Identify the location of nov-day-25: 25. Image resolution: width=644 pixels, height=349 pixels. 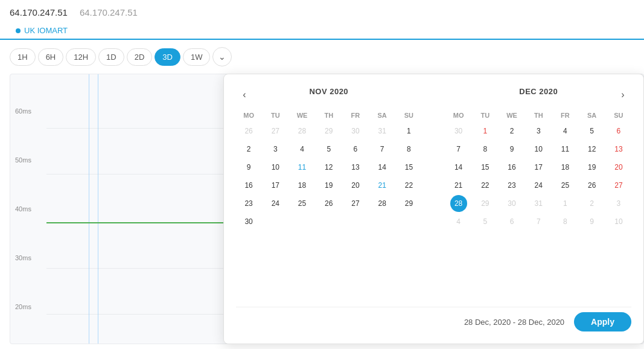
(302, 203).